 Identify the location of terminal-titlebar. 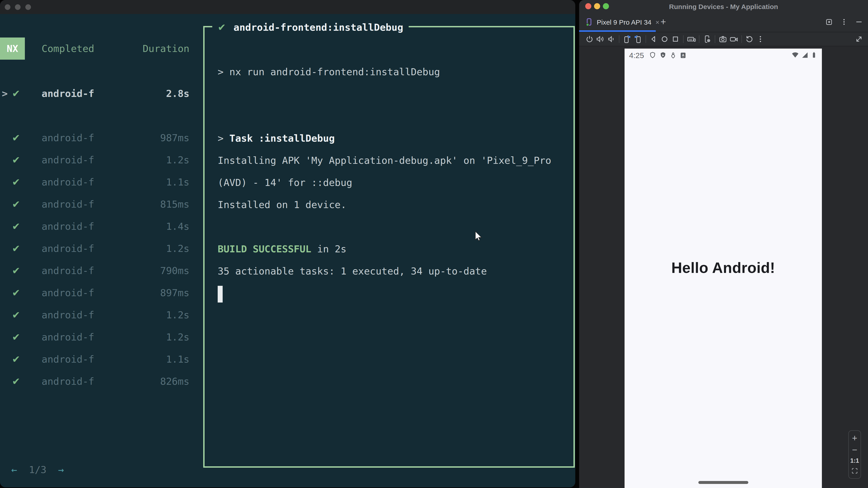
(288, 7).